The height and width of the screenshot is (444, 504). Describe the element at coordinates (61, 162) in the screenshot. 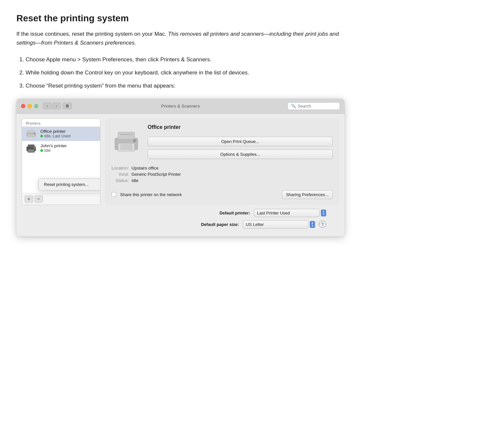

I see `printer-sidebar: Printers` at that location.